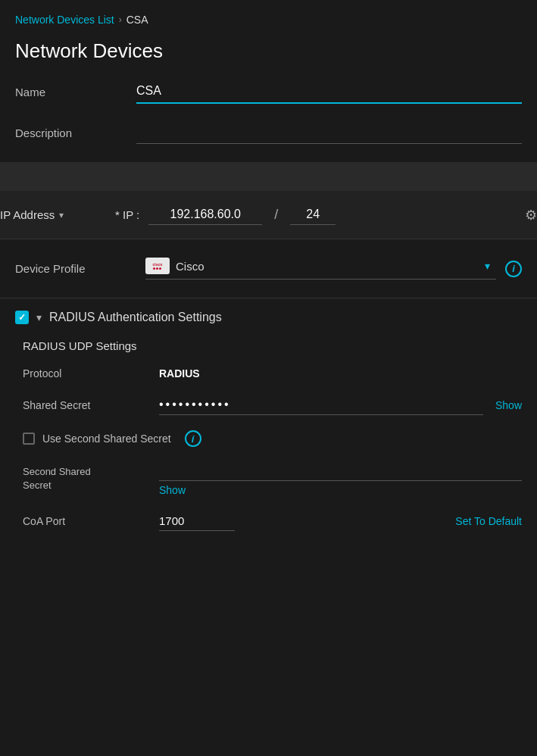 This screenshot has width=537, height=756. I want to click on second-secret-input, so click(341, 471).